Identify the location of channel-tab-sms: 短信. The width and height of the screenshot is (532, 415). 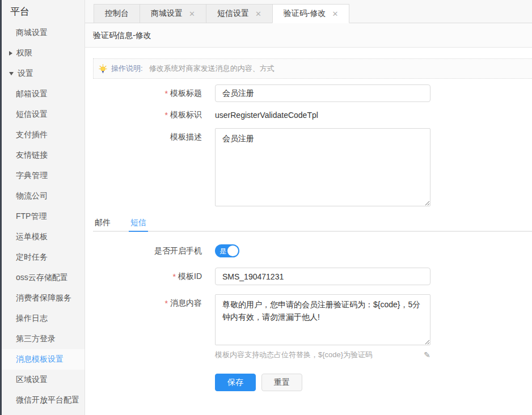
(138, 223).